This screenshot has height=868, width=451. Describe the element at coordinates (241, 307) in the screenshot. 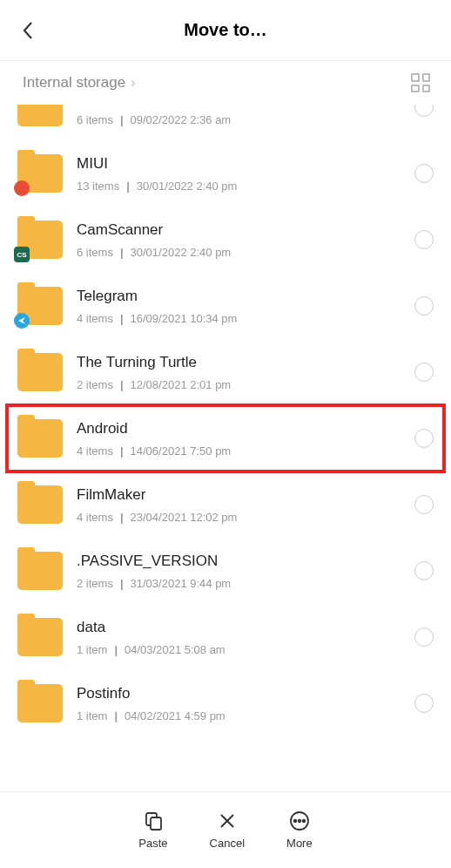

I see `folder-info: Telegram4 items|16/09/2021 10:34 pm` at that location.